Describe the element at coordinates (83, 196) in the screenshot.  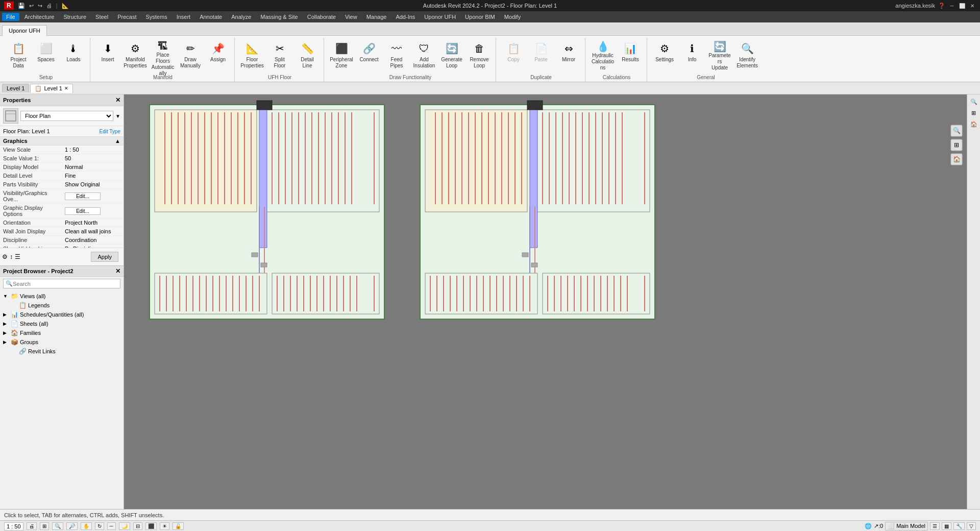
I see `vis-graphics-edit-btn: Edit...` at that location.